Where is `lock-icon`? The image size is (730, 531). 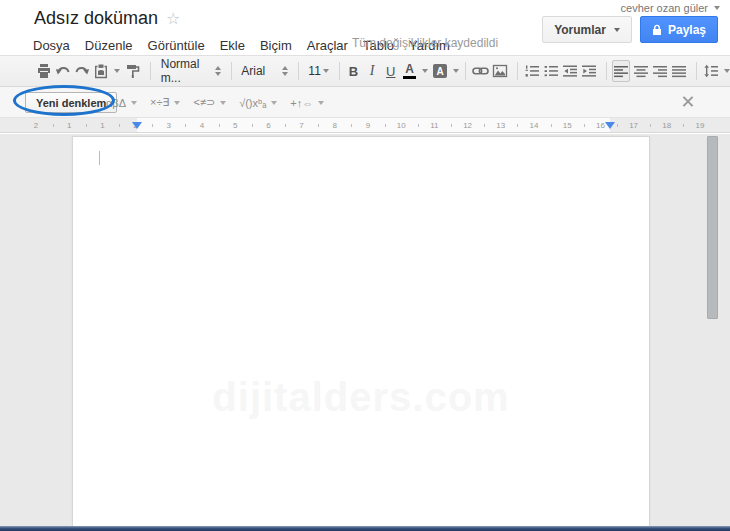 lock-icon is located at coordinates (657, 30).